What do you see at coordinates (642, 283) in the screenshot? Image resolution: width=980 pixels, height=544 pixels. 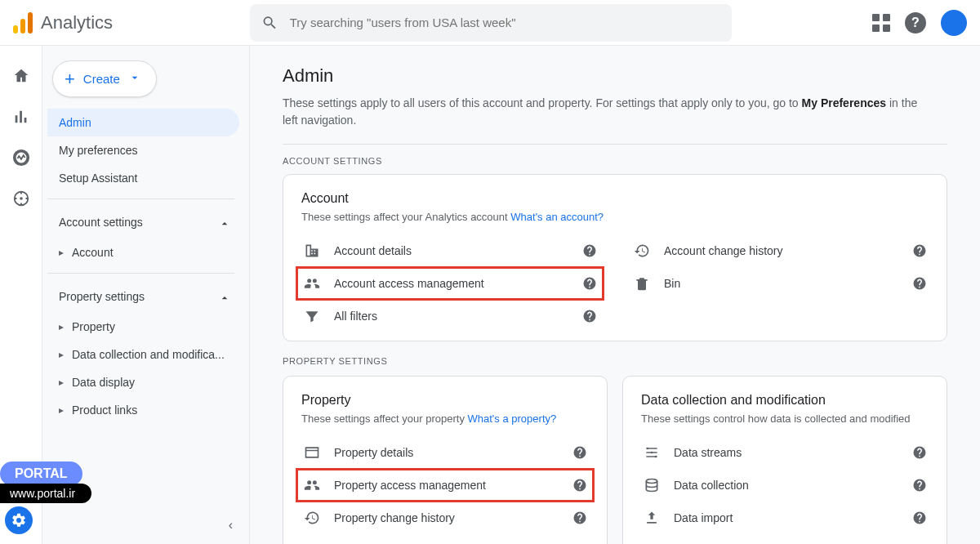 I see `trash-icon` at bounding box center [642, 283].